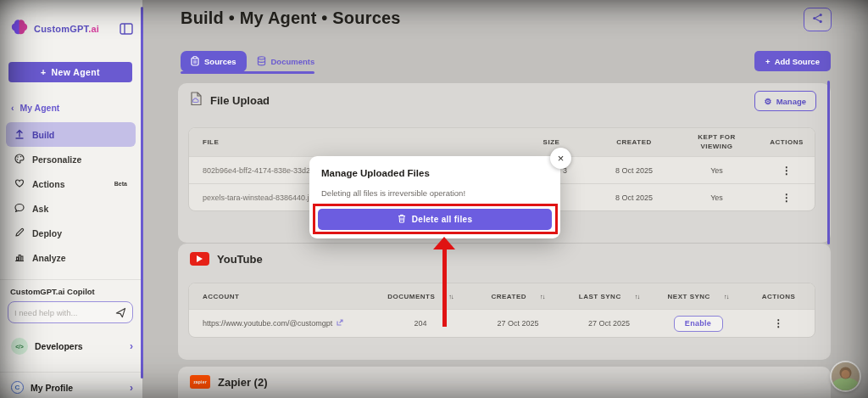 The height and width of the screenshot is (398, 868). What do you see at coordinates (19, 233) in the screenshot?
I see `pen-icon` at bounding box center [19, 233].